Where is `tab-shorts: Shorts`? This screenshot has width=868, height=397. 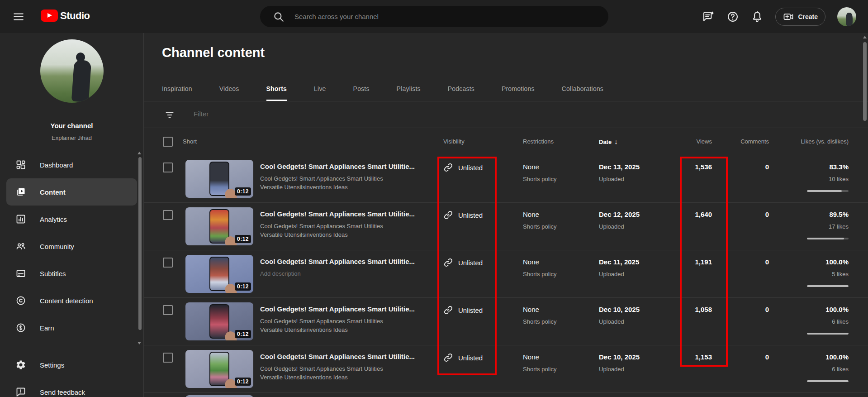
tab-shorts: Shorts is located at coordinates (277, 89).